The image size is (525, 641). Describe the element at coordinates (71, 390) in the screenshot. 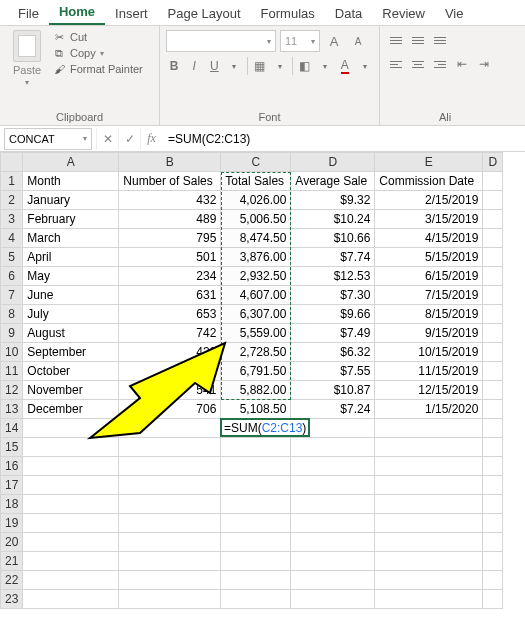

I see `cell: November` at that location.